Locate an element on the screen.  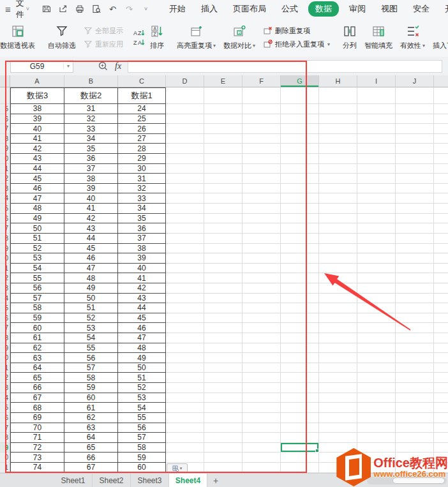
sheet-tab-sheet2: Sheet2 is located at coordinates (112, 480).